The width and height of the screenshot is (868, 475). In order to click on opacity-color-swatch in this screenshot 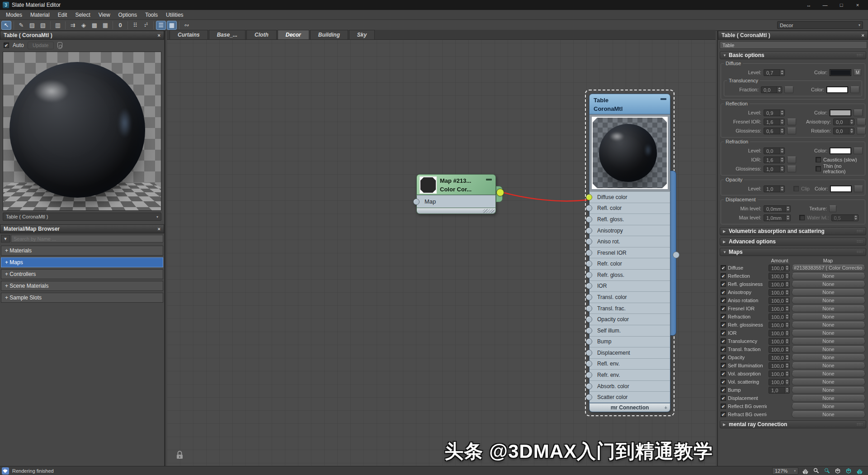, I will do `click(841, 189)`.